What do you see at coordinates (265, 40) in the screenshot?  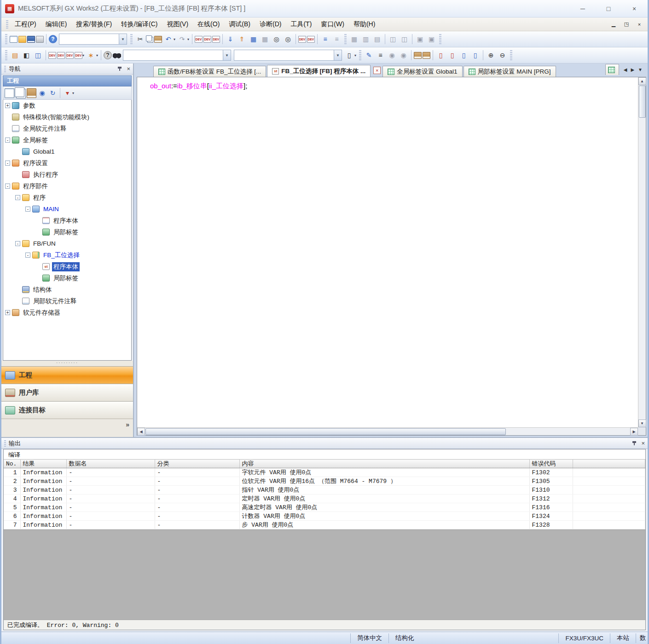 I see `monitor-stop-icon: ▦` at bounding box center [265, 40].